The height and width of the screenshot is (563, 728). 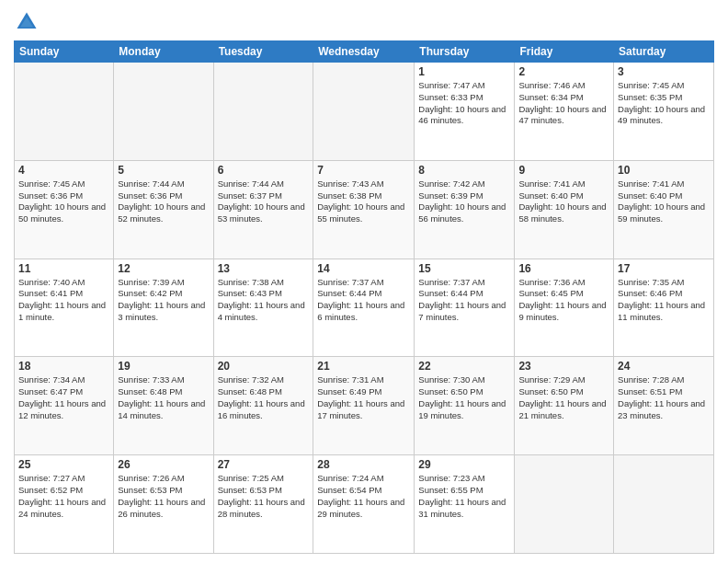 I want to click on day-info: Sunrise: 7:24 AMSunset: 6:54 PMDaylight:…, so click(x=364, y=497).